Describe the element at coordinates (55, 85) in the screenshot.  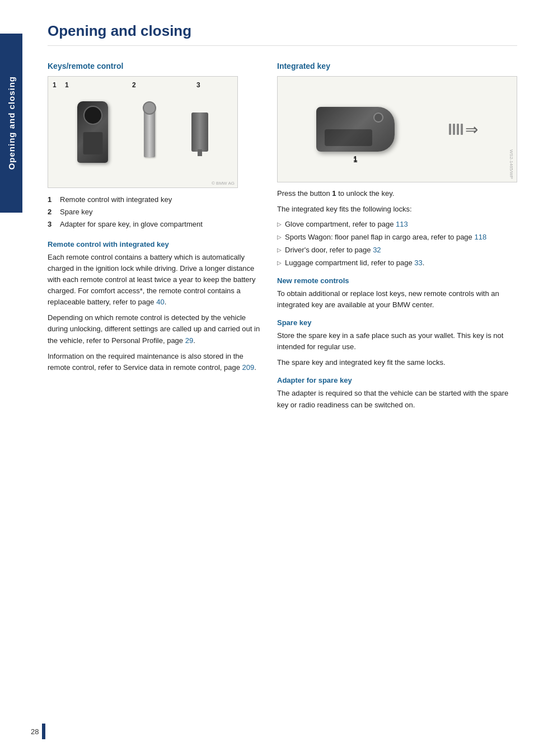
I see `key-num-1: 1` at that location.